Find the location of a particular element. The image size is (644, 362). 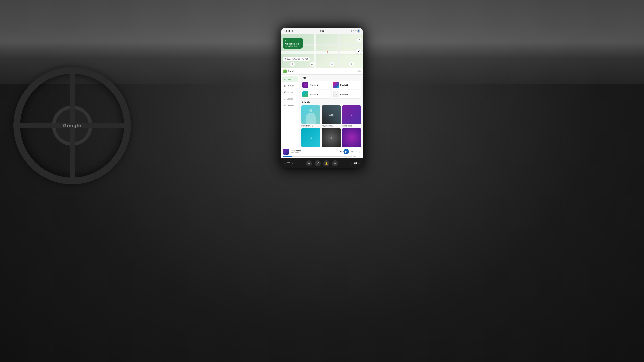

sidebar-item-search: ⌕ Search is located at coordinates (290, 99).